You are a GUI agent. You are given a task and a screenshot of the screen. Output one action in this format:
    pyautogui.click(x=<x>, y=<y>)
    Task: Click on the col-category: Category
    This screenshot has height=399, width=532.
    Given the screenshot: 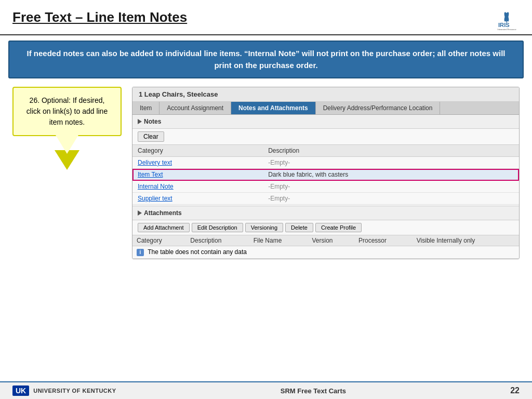 What is the action you would take?
    pyautogui.click(x=197, y=151)
    